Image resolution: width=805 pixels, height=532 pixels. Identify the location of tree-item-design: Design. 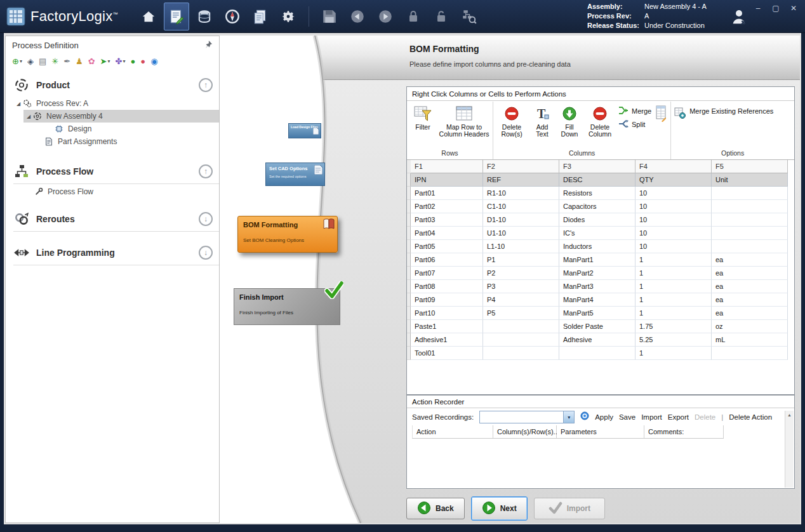
(112, 129).